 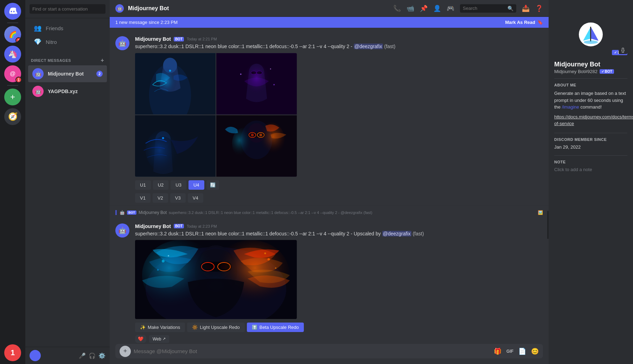 What do you see at coordinates (148, 8) in the screenshot?
I see `chat-header-name: Midjourney Bot` at bounding box center [148, 8].